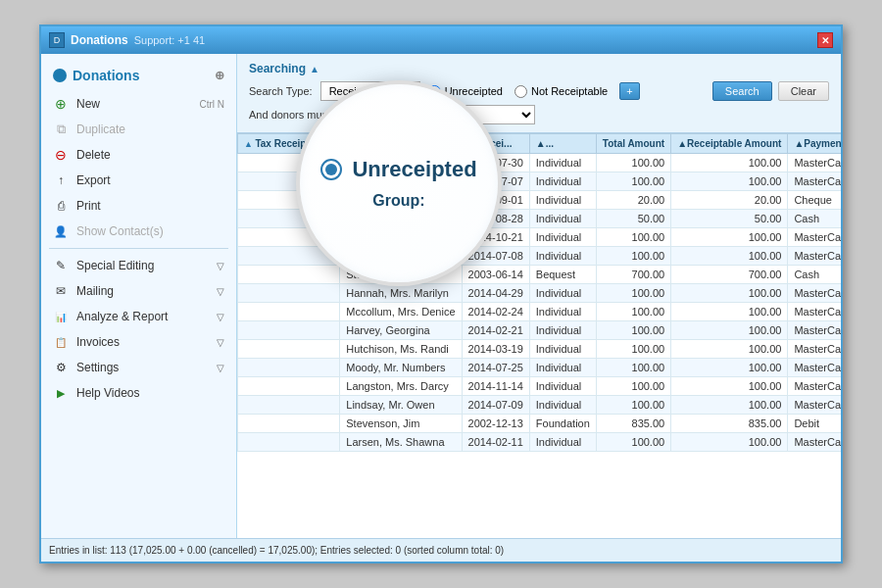 Image resolution: width=882 pixels, height=588 pixels. Describe the element at coordinates (331, 170) in the screenshot. I see `magnifier-radio-inner` at that location.